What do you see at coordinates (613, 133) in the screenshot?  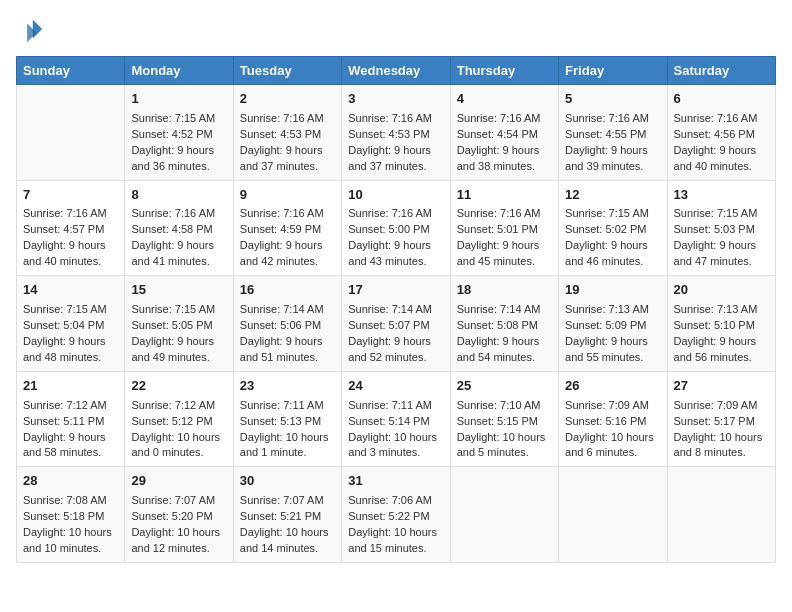 I see `calendar-cell: 5Sunrise: 7:16 AMSunset: 4:55 PMDaylight…` at bounding box center [613, 133].